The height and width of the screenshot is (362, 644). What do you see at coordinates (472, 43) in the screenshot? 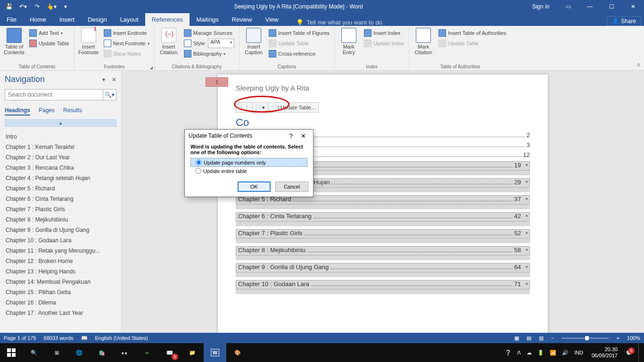
I see `update-toa-button: Update Table` at bounding box center [472, 43].